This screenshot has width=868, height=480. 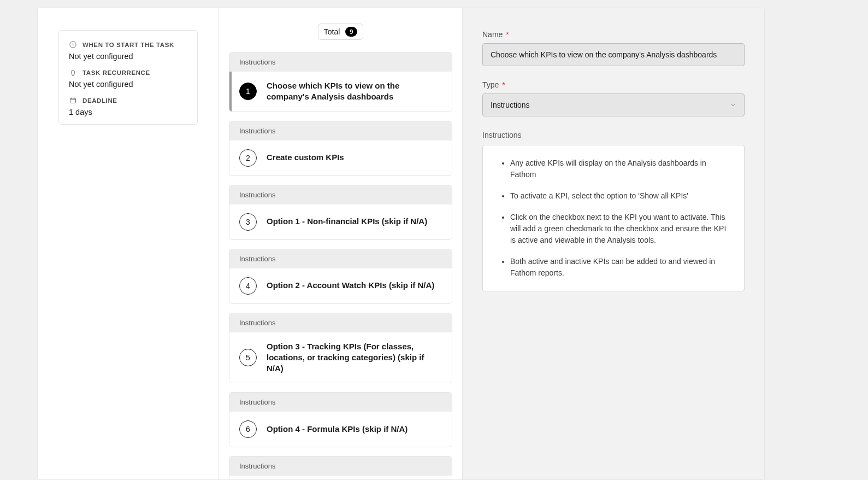 What do you see at coordinates (341, 158) in the screenshot?
I see `step-card-body: 2Create custom KPIs` at bounding box center [341, 158].